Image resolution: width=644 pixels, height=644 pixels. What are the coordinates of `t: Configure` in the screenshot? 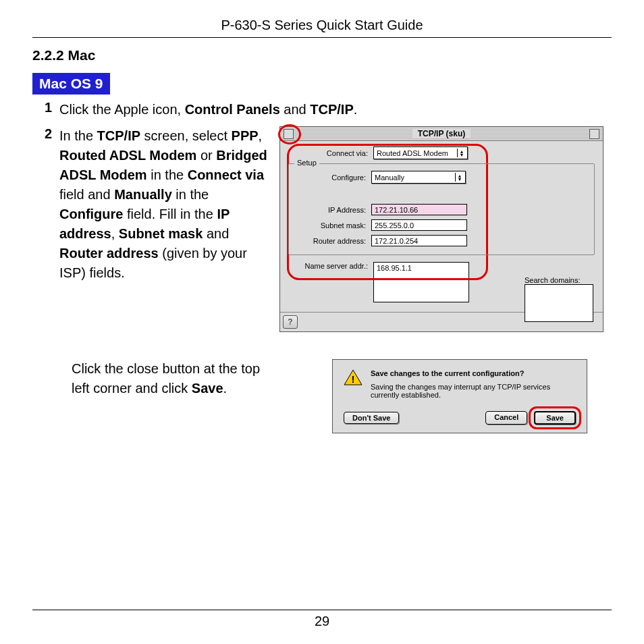 It's located at (91, 214).